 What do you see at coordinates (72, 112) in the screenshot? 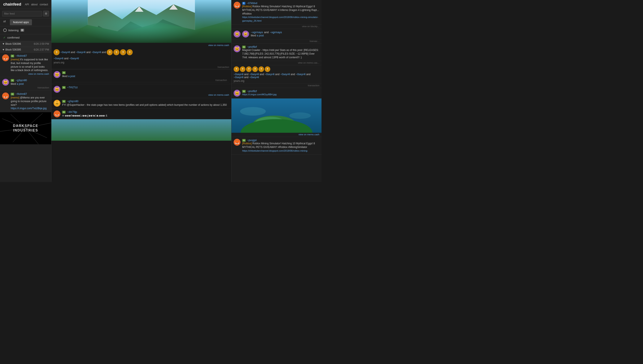
I see `user-link-f4xhm87-center: ~44r79jp` at bounding box center [72, 112].